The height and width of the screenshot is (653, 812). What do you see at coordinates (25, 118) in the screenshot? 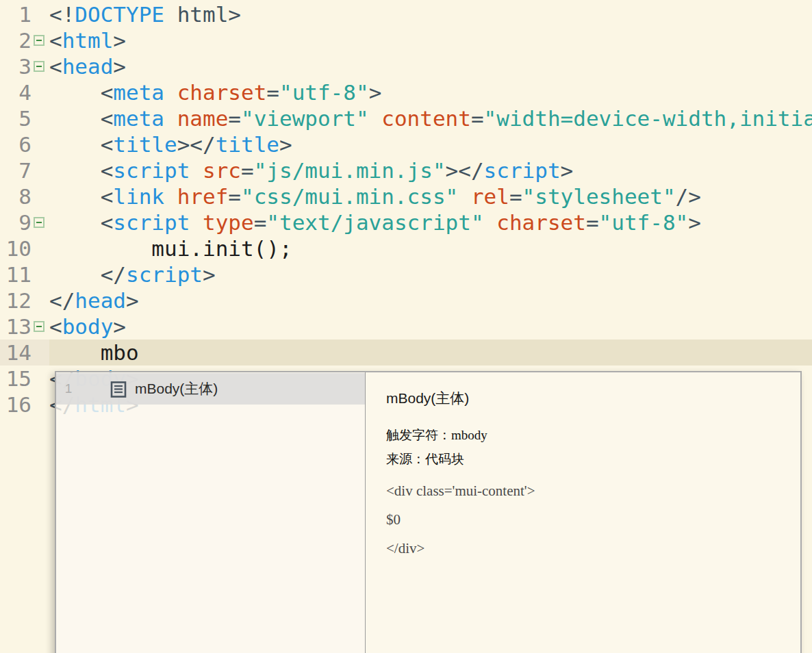
I see `gutter: 5` at bounding box center [25, 118].